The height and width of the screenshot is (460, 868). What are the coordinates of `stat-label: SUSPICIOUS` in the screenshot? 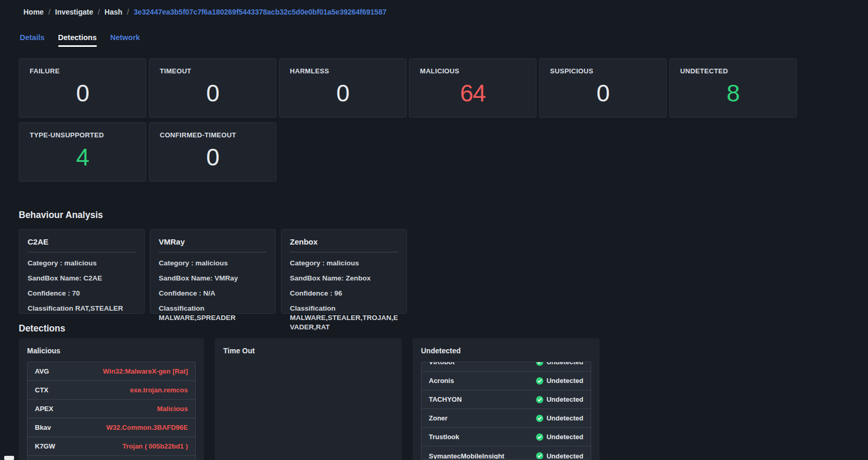 It's located at (603, 71).